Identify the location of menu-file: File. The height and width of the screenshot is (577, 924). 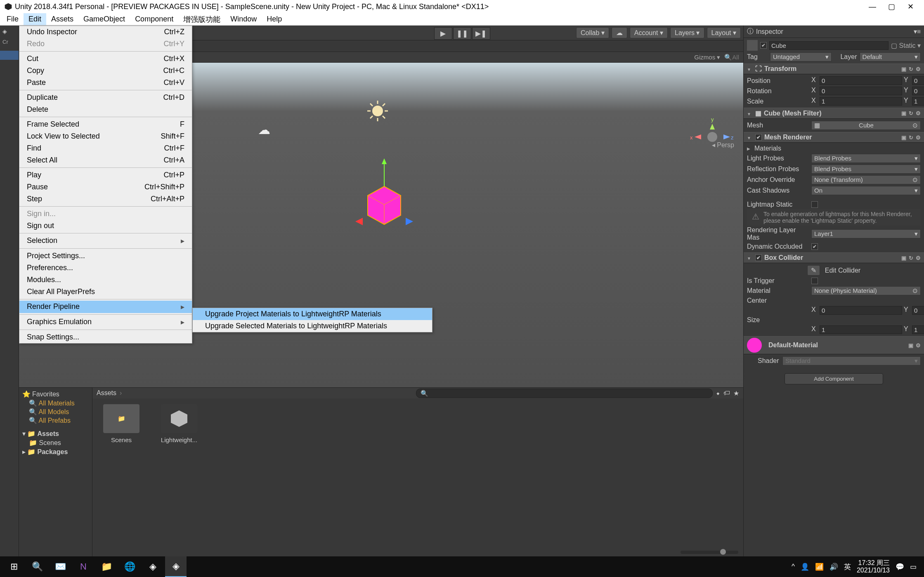
(12, 19).